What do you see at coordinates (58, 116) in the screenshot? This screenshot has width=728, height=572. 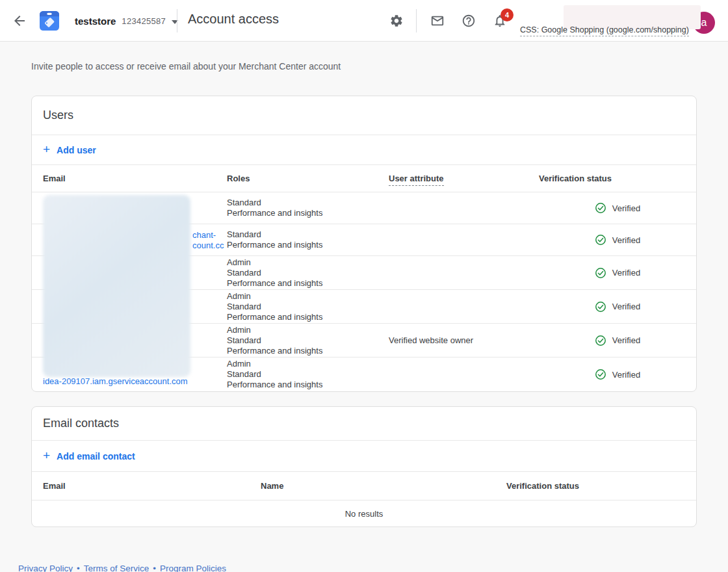 I see `users-title: Users` at bounding box center [58, 116].